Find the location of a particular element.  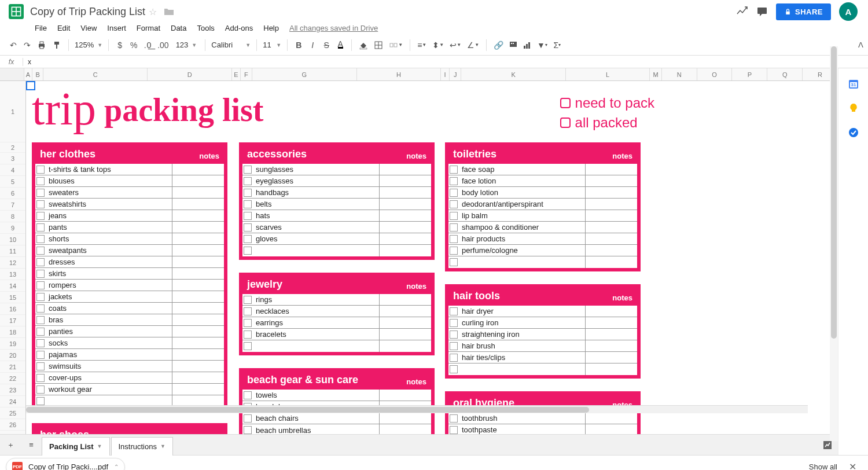

list-item: sweatpants is located at coordinates (130, 251).